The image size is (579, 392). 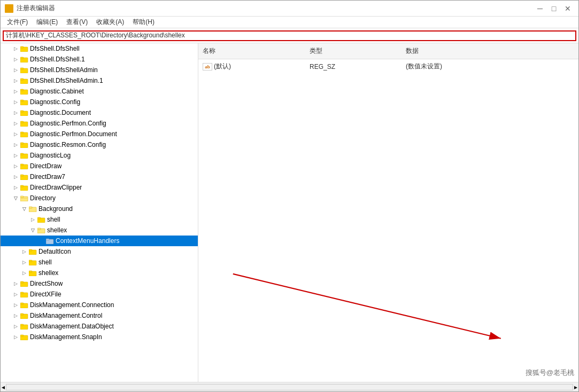 What do you see at coordinates (99, 166) in the screenshot?
I see `tree-item-directdraw: ▷ DirectDraw` at bounding box center [99, 166].